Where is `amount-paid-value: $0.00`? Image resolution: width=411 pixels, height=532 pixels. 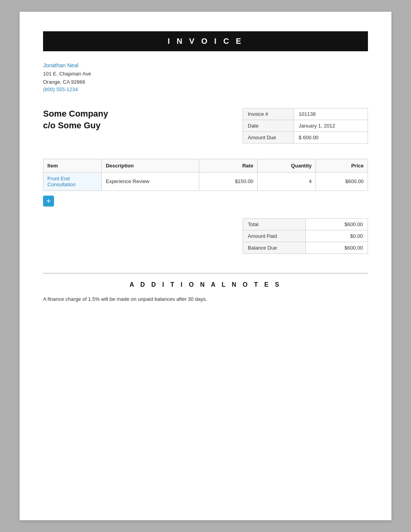
amount-paid-value: $0.00 is located at coordinates (337, 236).